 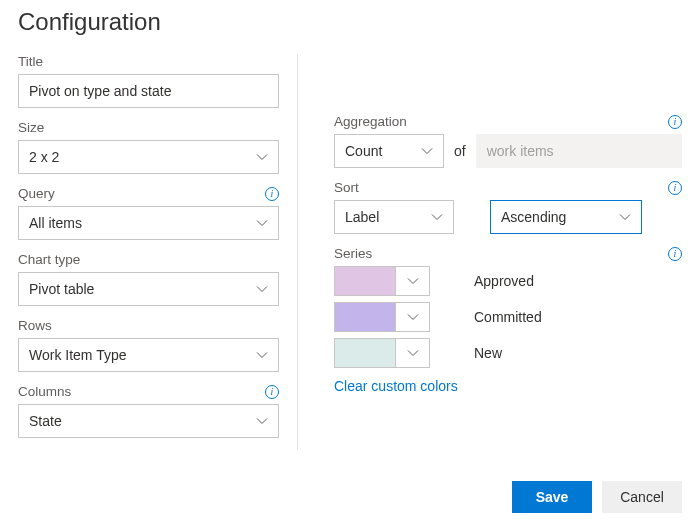 I want to click on cancel-button: Cancel, so click(x=642, y=497).